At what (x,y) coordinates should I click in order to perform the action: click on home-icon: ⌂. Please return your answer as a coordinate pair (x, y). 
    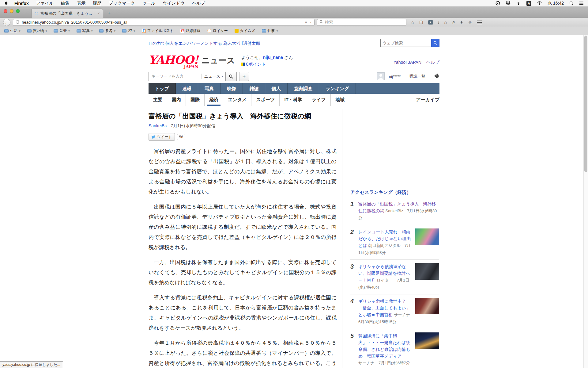
    Looking at the image, I should click on (446, 22).